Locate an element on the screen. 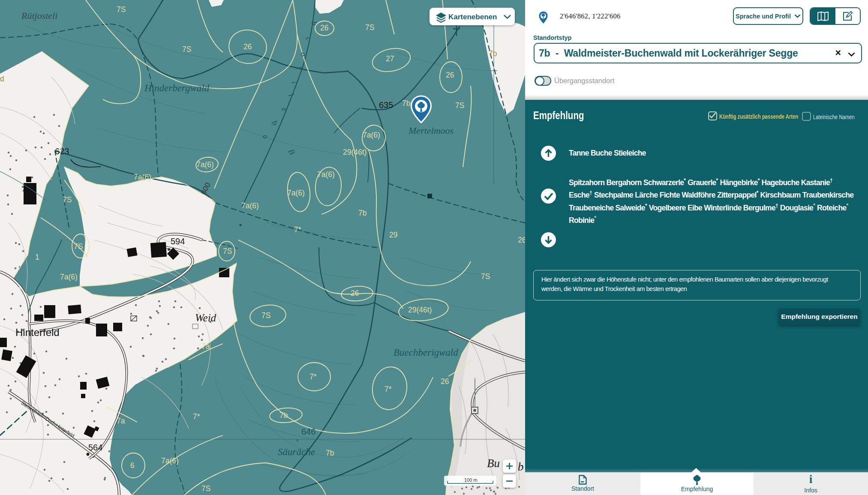  svg-text: 29 is located at coordinates (393, 235).